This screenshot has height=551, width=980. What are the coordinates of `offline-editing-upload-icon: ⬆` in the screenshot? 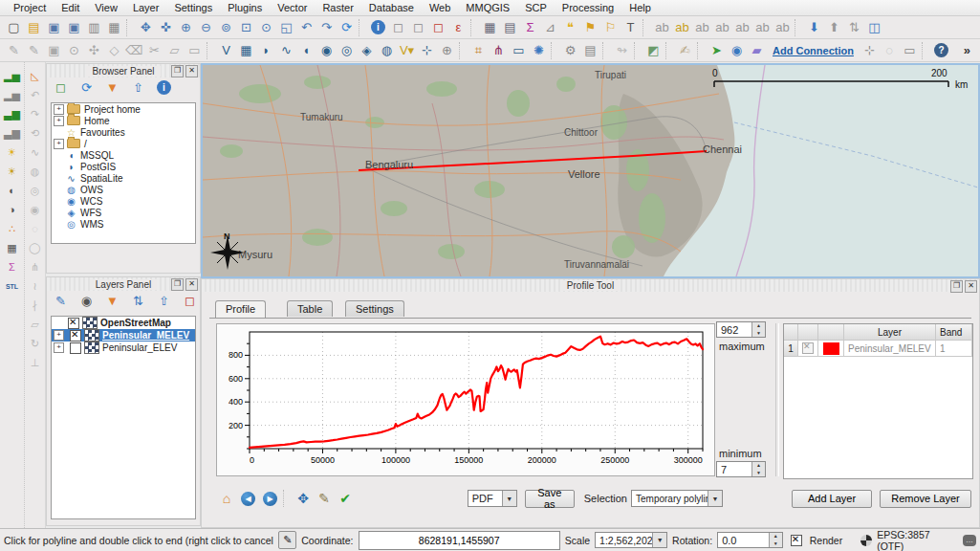 It's located at (834, 28).